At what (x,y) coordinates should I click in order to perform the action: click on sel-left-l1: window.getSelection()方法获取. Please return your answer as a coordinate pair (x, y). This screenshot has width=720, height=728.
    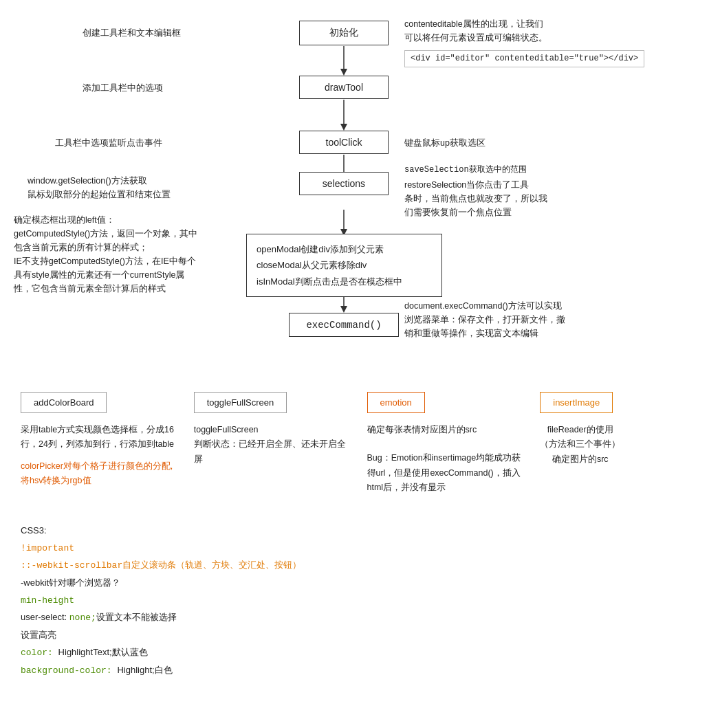
    Looking at the image, I should click on (134, 181).